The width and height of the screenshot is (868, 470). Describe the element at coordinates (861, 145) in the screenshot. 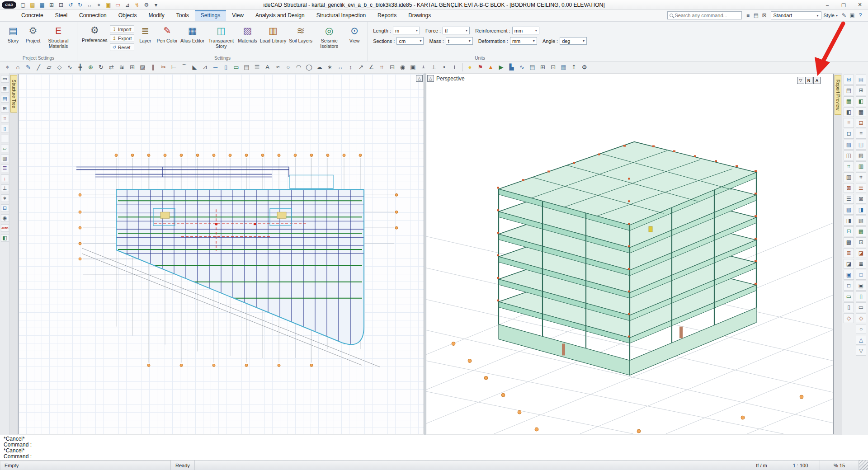

I see `report-tool-7: ◫` at that location.